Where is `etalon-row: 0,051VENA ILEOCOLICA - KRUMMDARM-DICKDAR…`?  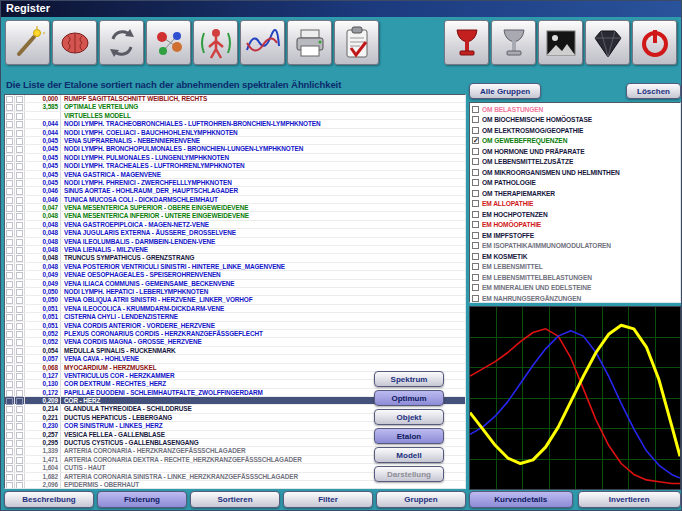 etalon-row: 0,051VENA ILEOCOLICA - KRUMMDARM-DICKDAR… is located at coordinates (235, 309).